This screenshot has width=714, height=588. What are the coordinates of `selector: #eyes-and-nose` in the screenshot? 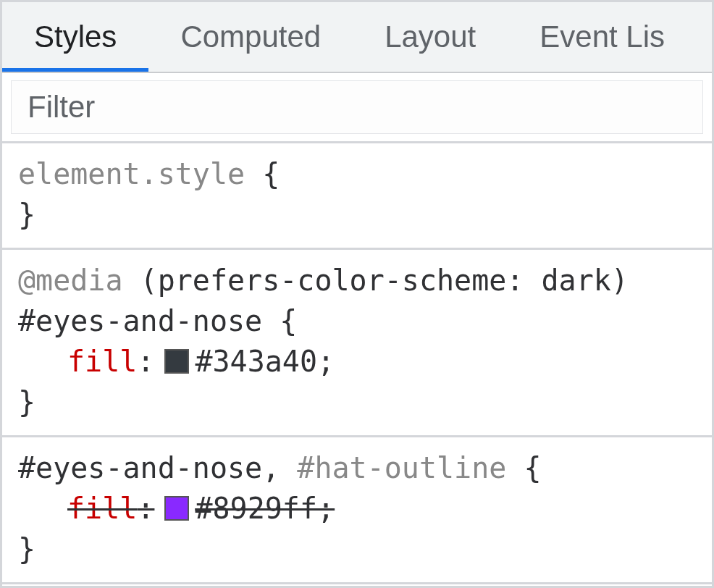 It's located at (140, 321).